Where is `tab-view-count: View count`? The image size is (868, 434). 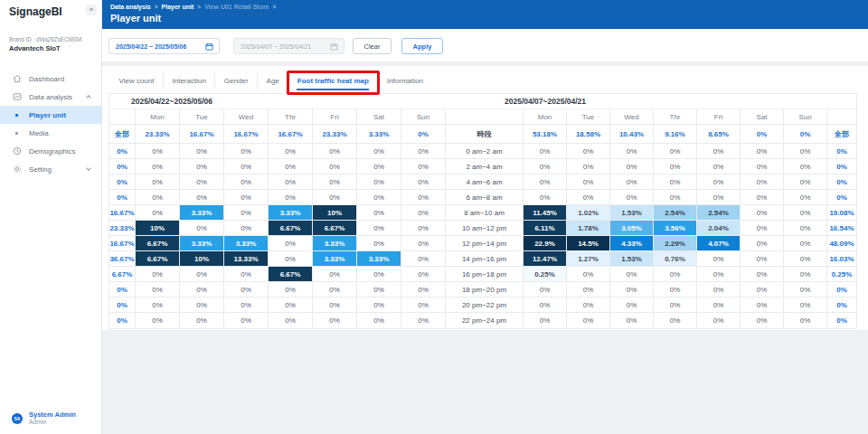 tab-view-count: View count is located at coordinates (137, 81).